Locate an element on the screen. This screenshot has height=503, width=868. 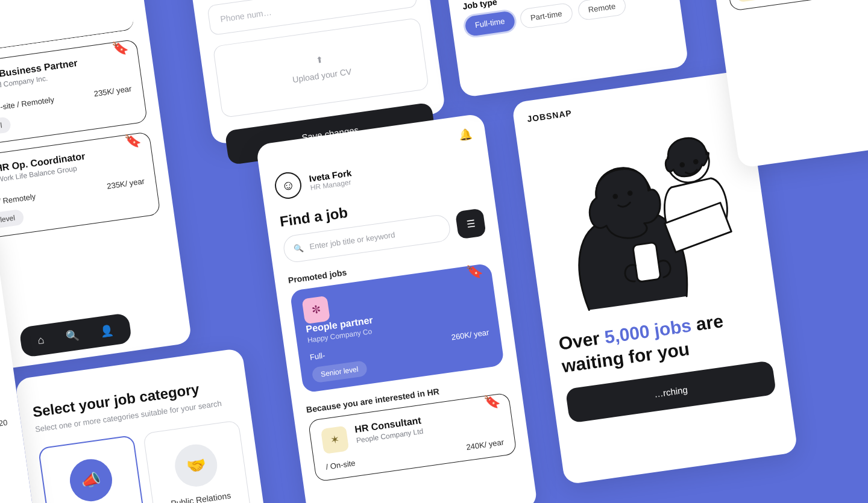
job-salary: 240K/ year is located at coordinates (485, 445).